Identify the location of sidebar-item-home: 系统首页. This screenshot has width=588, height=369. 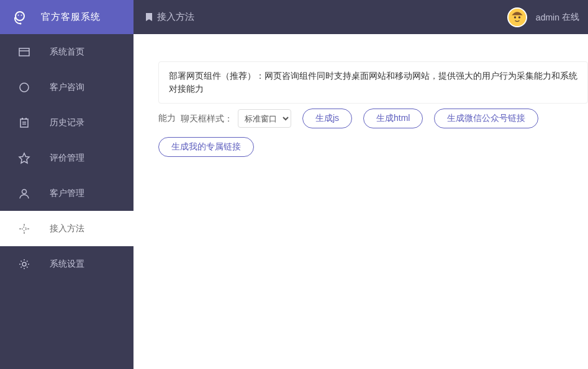
(67, 52).